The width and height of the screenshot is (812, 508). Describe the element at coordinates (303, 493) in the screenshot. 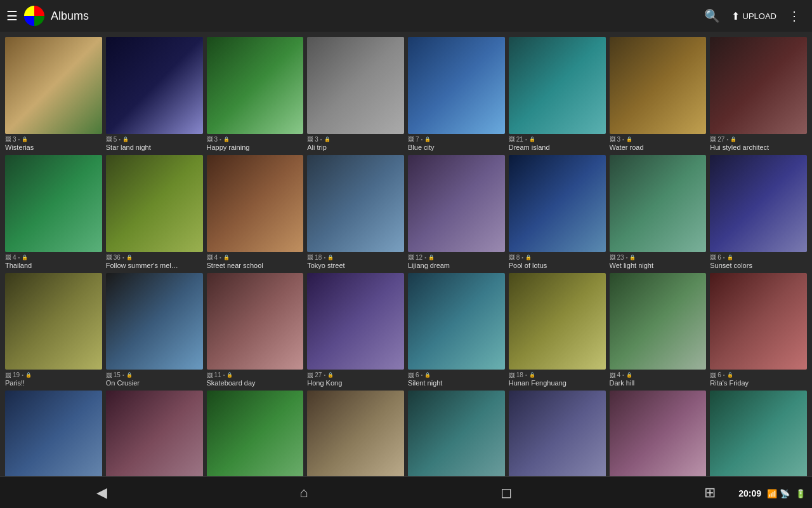

I see `home-button: ⌂` at that location.